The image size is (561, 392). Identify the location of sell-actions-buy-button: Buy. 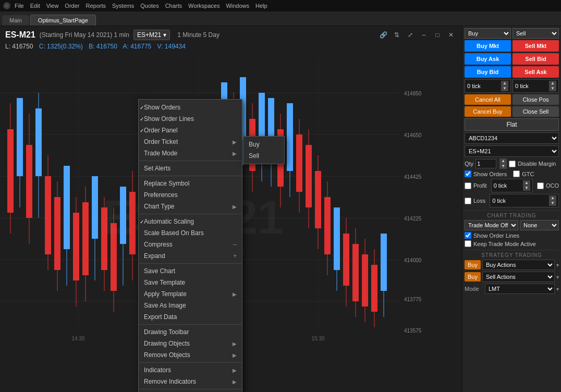
(472, 277).